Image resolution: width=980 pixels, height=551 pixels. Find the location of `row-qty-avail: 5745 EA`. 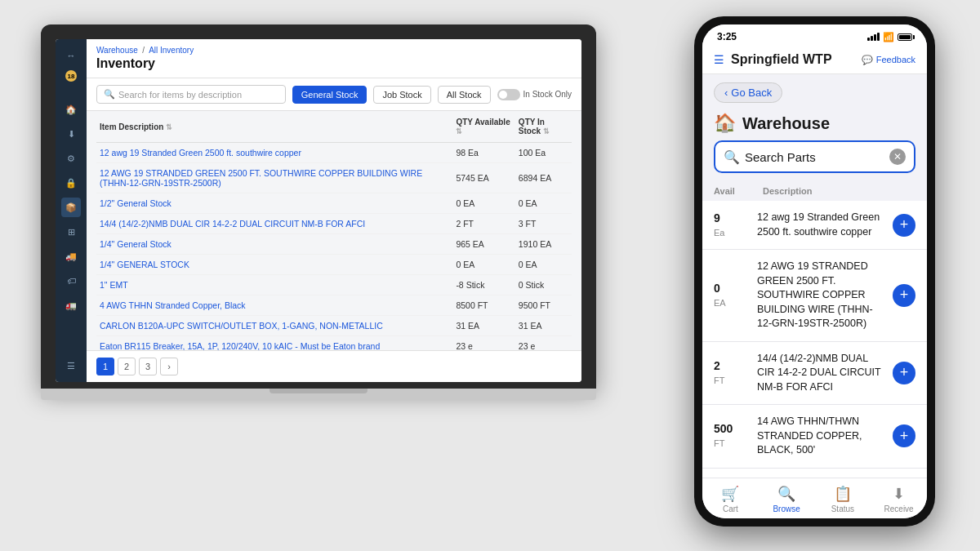

row-qty-avail: 5745 EA is located at coordinates (483, 178).